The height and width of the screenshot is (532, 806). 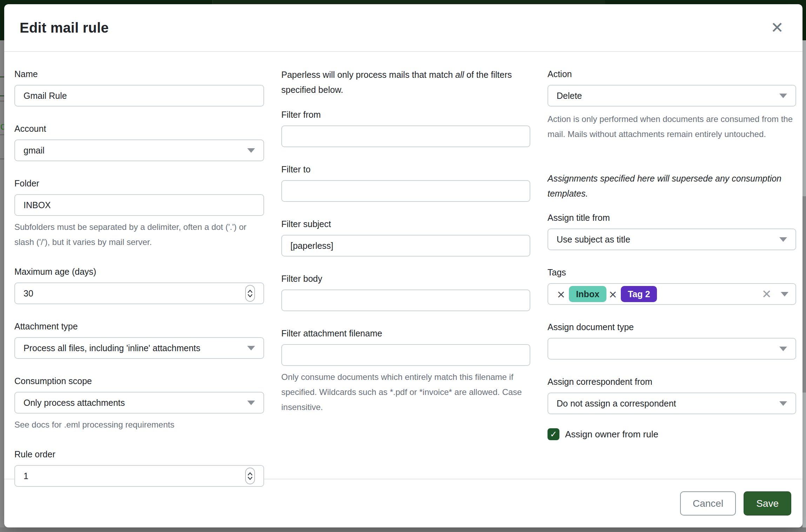 I want to click on action-help-text: Action is only performed when documents …, so click(x=672, y=127).